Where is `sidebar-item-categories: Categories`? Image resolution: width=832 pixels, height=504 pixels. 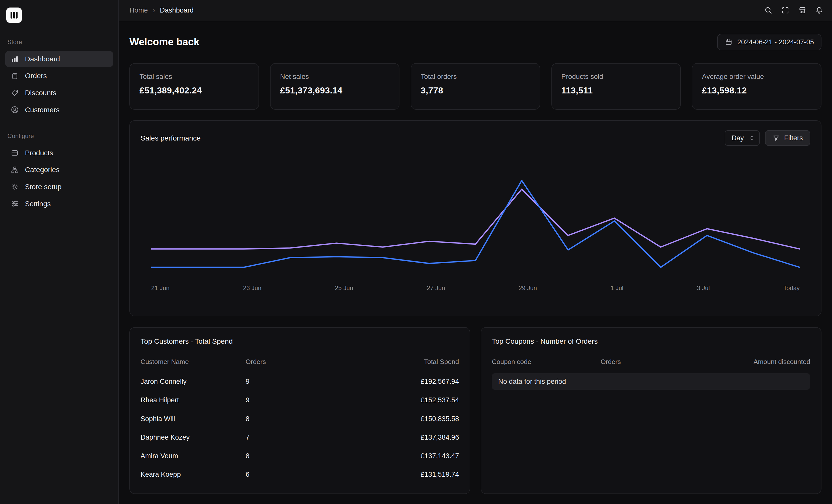
sidebar-item-categories: Categories is located at coordinates (59, 170).